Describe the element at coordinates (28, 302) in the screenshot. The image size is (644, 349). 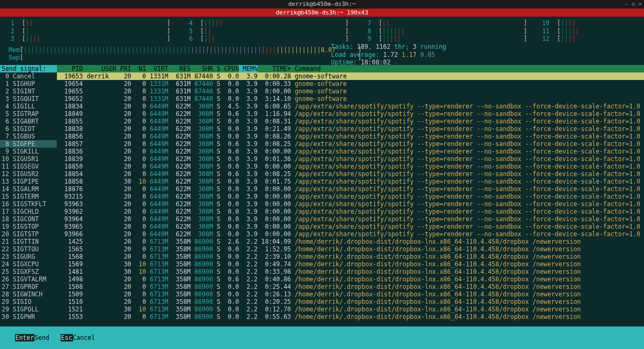
I see `signal-item-sigio: 29 SIGIO` at that location.